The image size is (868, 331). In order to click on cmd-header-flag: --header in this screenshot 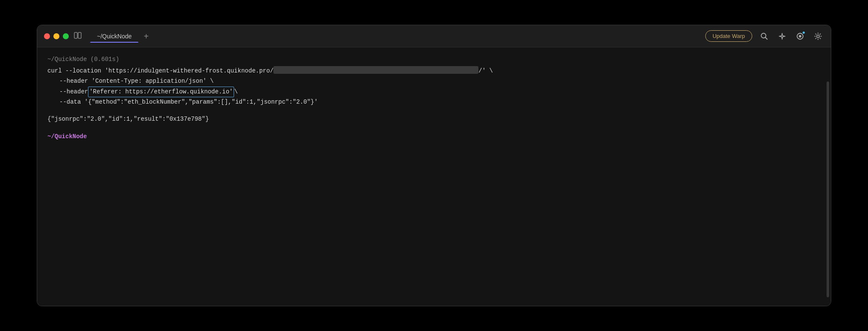, I will do `click(73, 92)`.